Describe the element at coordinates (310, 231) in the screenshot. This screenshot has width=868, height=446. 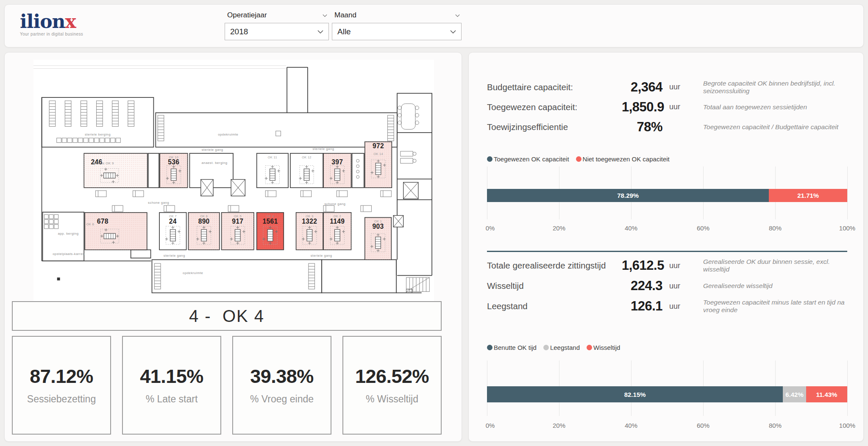
I see `room-ok-3: OK 31322` at that location.